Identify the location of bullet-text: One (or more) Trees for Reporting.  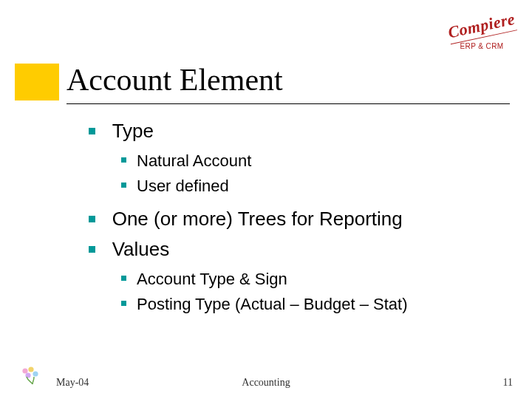
(257, 219).